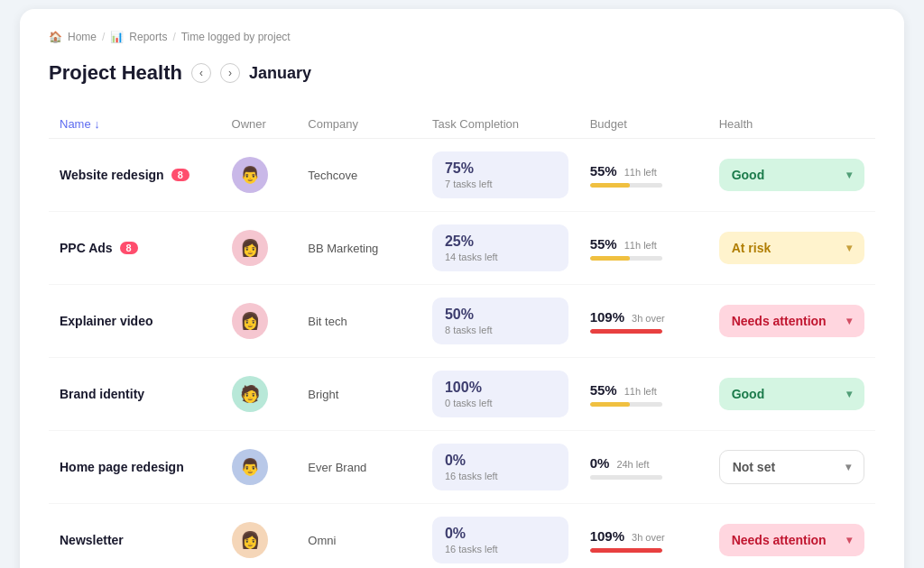  I want to click on col-header-owner: Owner, so click(260, 124).